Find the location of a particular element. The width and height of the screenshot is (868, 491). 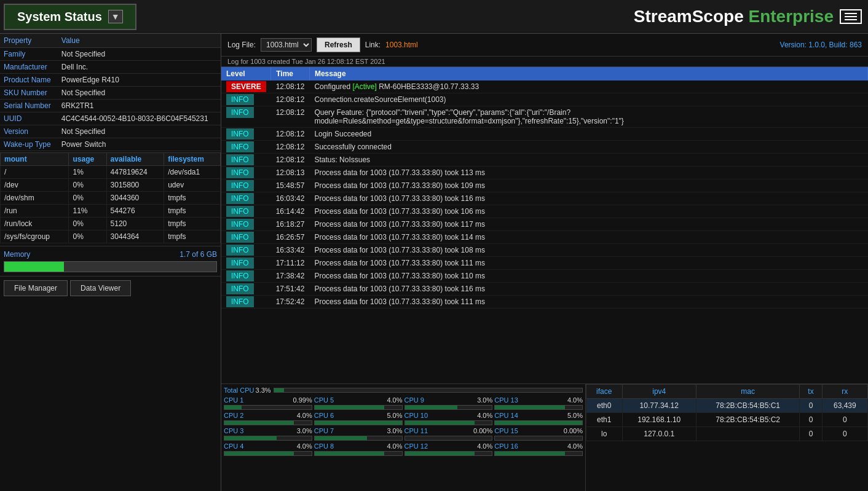

brand-streamscope: StreamScope Enterprise is located at coordinates (734, 17).